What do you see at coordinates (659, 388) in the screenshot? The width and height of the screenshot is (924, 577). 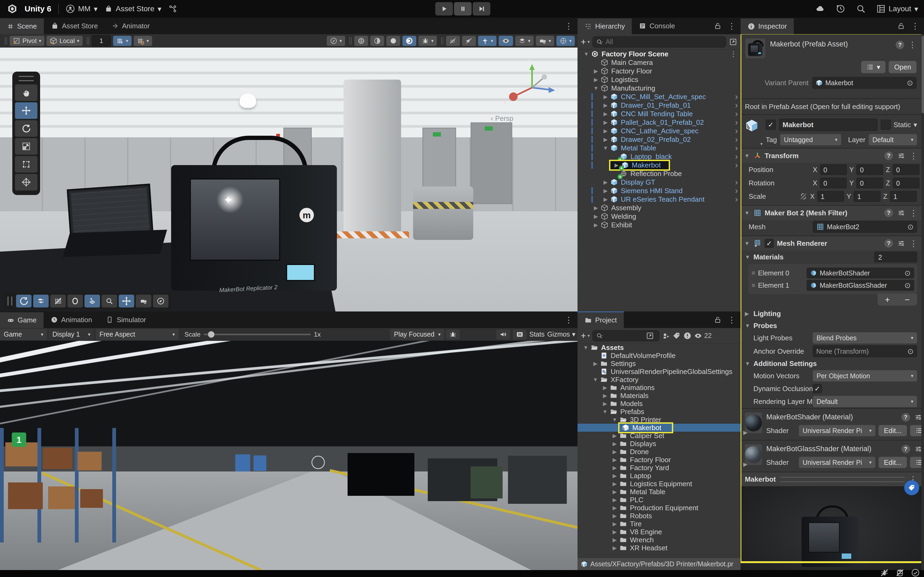 I see `project-item-animations: ▶Animations` at bounding box center [659, 388].